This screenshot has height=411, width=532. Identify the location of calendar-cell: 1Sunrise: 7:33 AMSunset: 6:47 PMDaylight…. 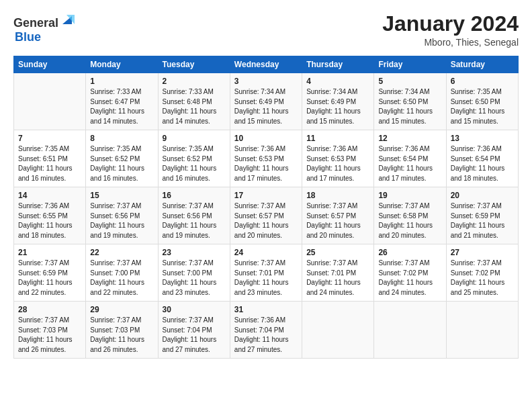
(122, 102).